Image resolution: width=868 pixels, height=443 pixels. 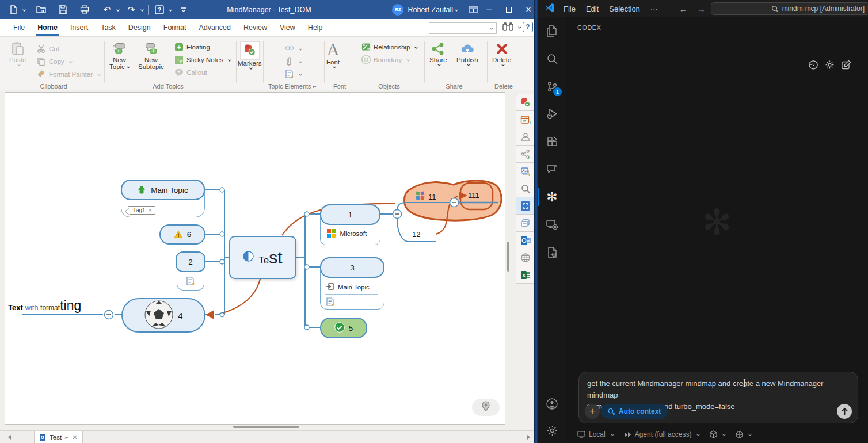 I want to click on format-painter-button: Format Painter, so click(x=68, y=74).